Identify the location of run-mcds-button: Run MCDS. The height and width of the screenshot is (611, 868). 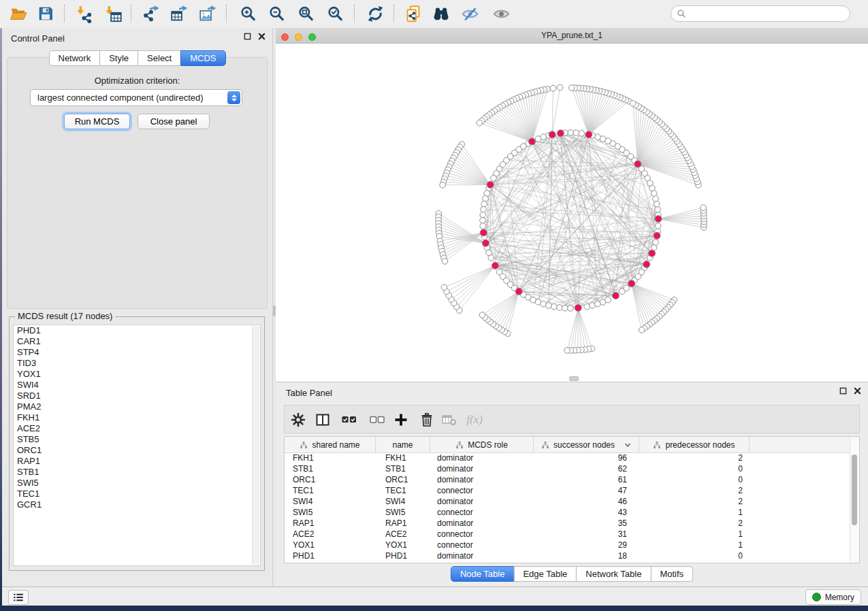
(97, 121).